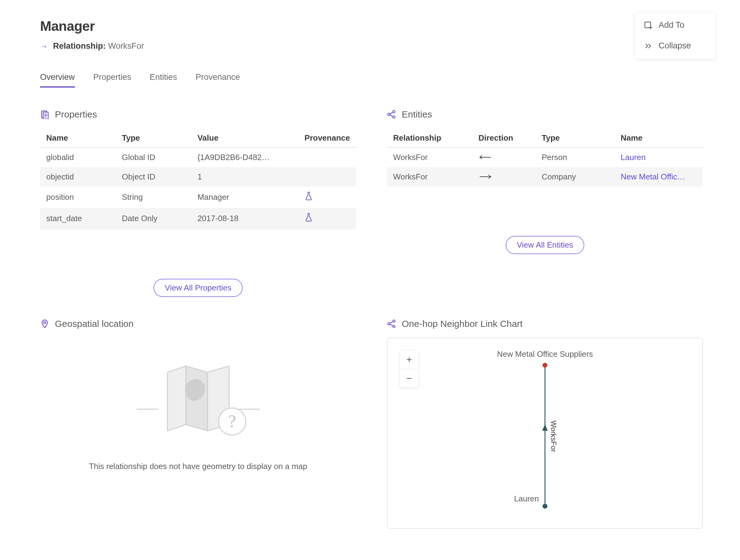 The image size is (740, 560). Describe the element at coordinates (58, 80) in the screenshot. I see `tab-overview: Overview` at that location.